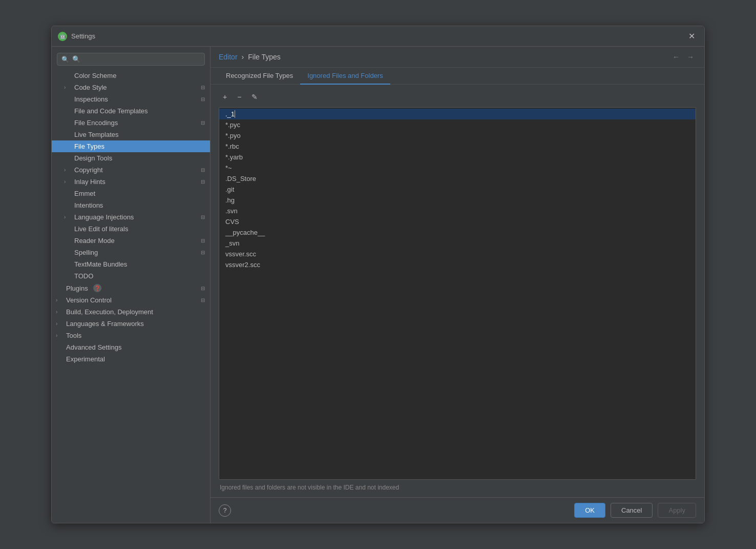 The width and height of the screenshot is (756, 549). What do you see at coordinates (89, 300) in the screenshot?
I see `sidebar-item-label: Version Control` at bounding box center [89, 300].